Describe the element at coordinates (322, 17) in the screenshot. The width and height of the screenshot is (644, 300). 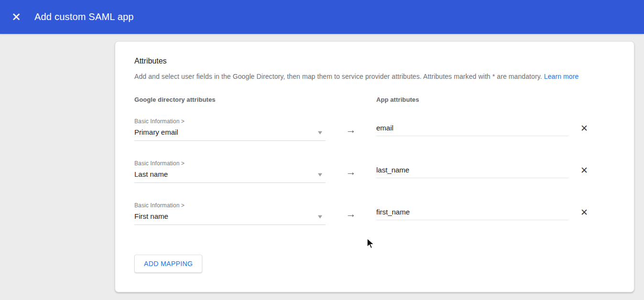
I see `dialog-header: ✕ Add custom SAML app` at that location.